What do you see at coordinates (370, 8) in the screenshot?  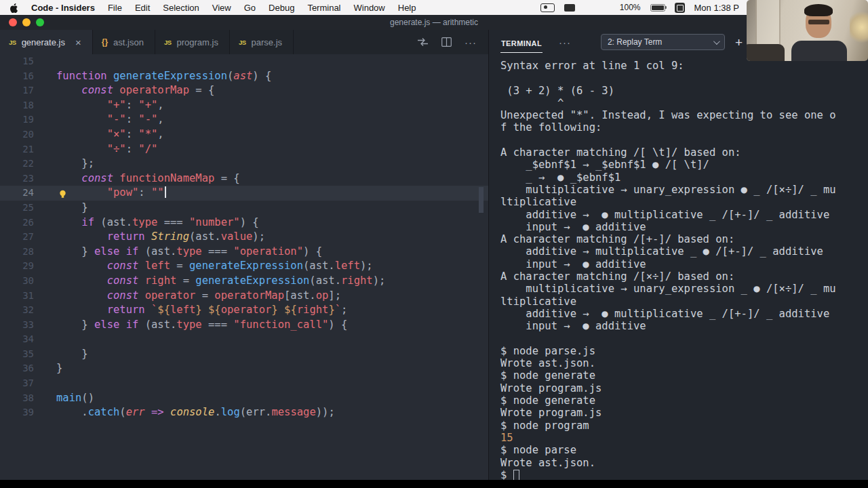 I see `menu-window: Window` at bounding box center [370, 8].